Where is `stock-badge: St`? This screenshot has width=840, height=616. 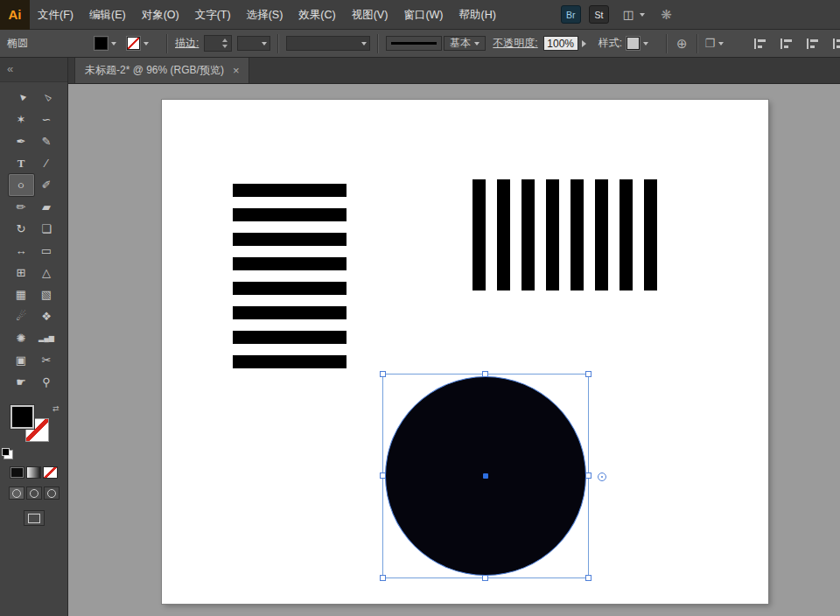 stock-badge: St is located at coordinates (598, 14).